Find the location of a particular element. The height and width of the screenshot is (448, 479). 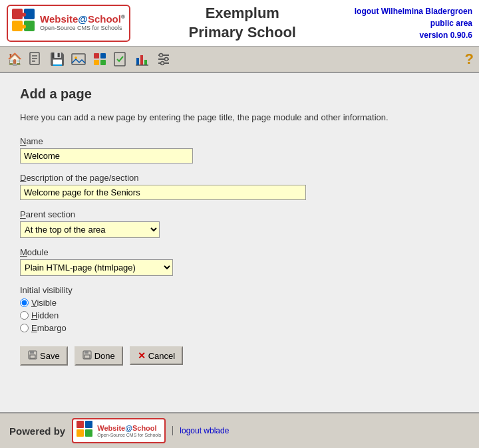

done-button: Done is located at coordinates (98, 356).